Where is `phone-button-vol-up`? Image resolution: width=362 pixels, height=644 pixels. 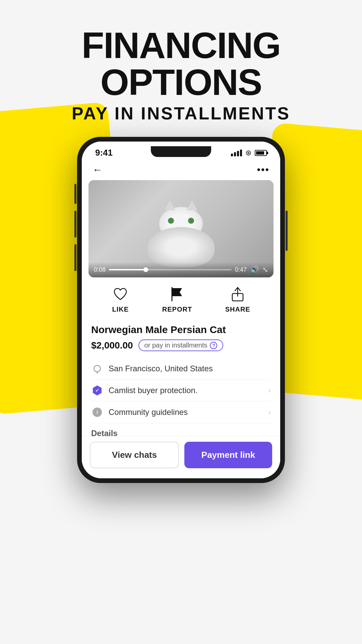
phone-button-vol-up is located at coordinates (75, 224).